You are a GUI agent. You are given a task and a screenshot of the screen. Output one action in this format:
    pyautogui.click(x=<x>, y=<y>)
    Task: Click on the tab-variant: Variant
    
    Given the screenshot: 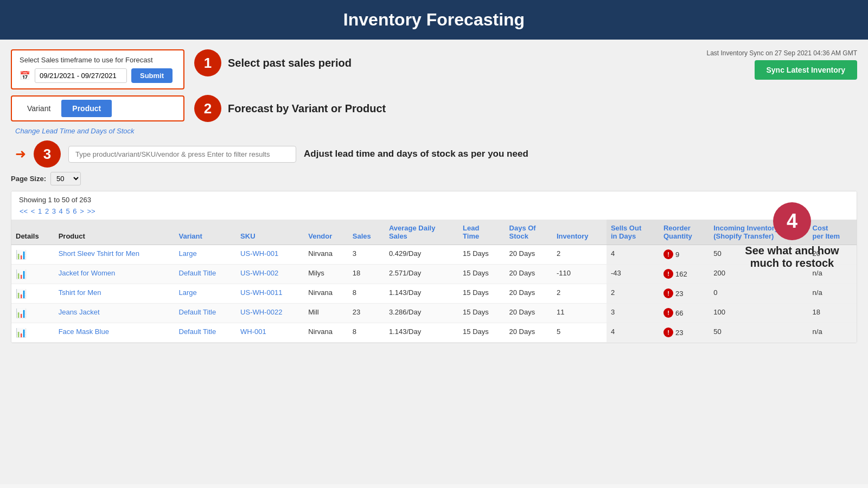 What is the action you would take?
    pyautogui.click(x=39, y=108)
    